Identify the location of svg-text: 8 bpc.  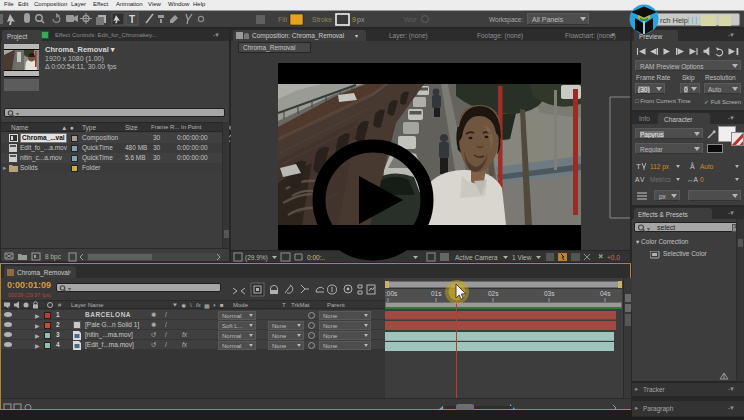
(54, 257).